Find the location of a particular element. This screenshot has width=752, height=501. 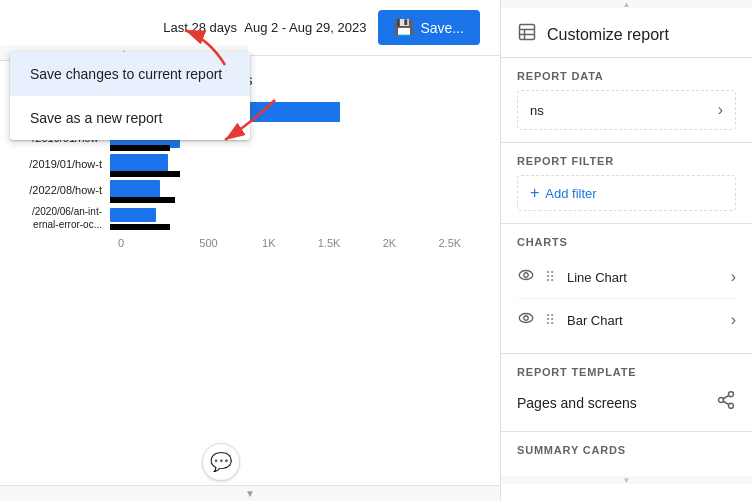

table-row: /2020/06/an-int-ernal-error-oc... is located at coordinates (250, 218).